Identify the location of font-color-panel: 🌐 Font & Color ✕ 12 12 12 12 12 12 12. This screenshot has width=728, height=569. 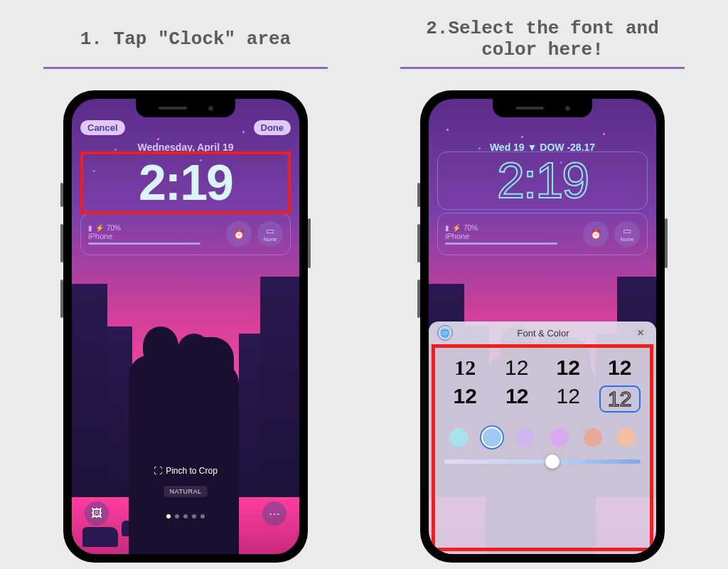
(542, 438).